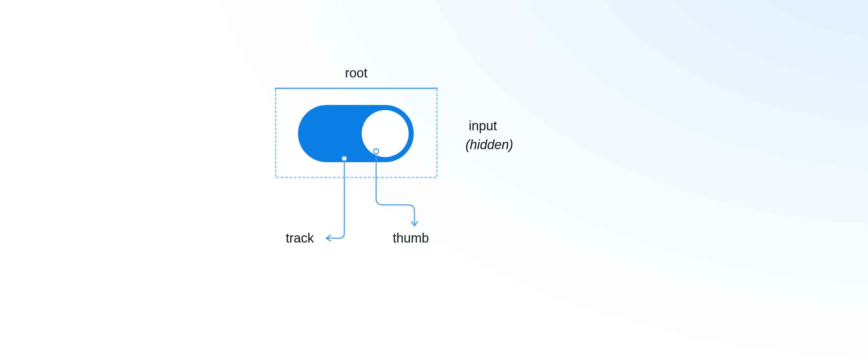  Describe the element at coordinates (483, 126) in the screenshot. I see `input-label: input` at that location.